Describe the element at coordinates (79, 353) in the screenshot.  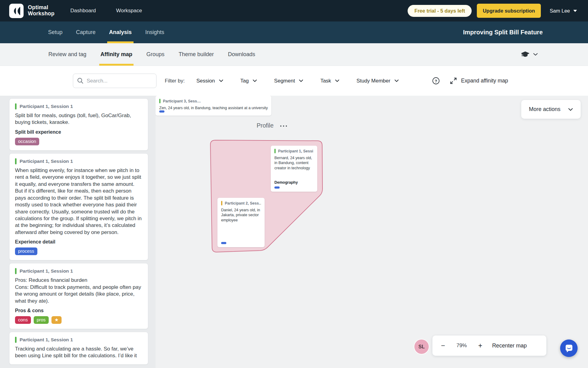
I see `note-text: Tracking and calculating are a hassle. S…` at that location.